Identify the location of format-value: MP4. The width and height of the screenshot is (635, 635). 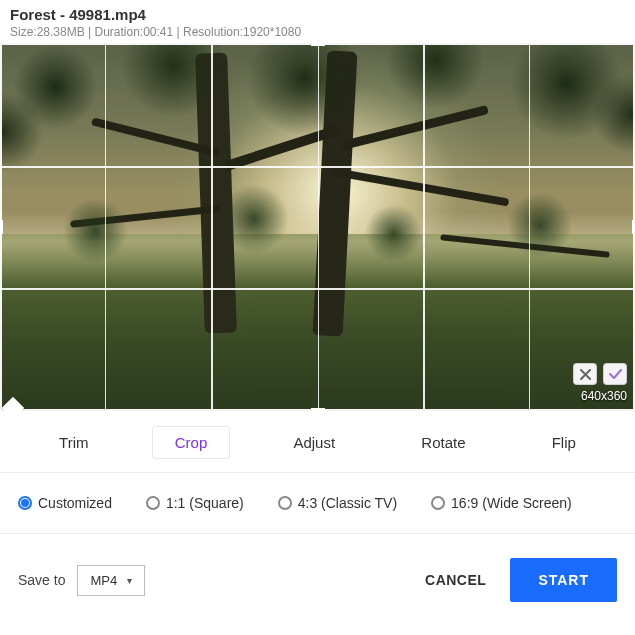
(104, 580).